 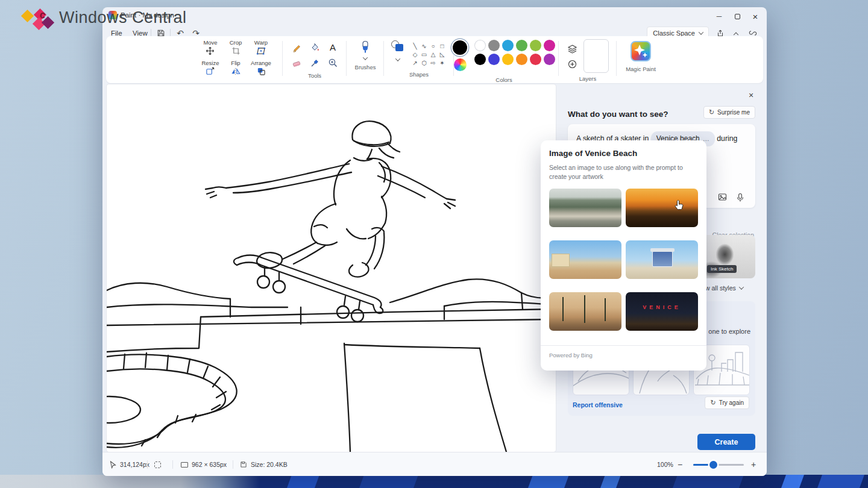 I want to click on microphone-icon, so click(x=740, y=198).